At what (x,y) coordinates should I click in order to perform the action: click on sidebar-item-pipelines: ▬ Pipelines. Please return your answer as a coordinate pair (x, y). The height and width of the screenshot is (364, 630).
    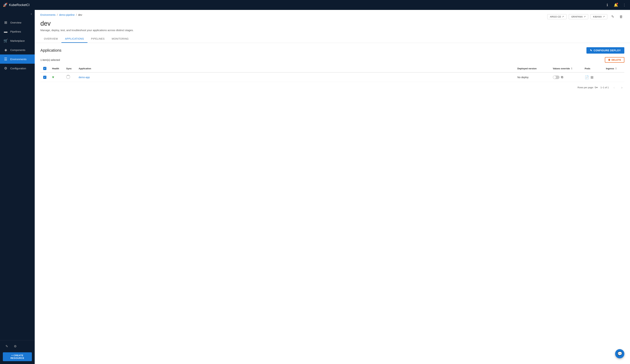
    Looking at the image, I should click on (18, 31).